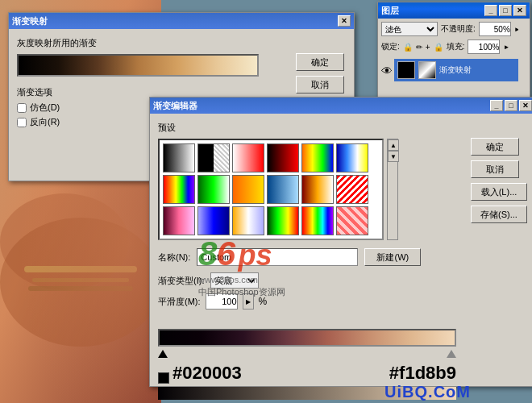  Describe the element at coordinates (320, 85) in the screenshot. I see `grad-map-cancel-btn: 取消` at that location.